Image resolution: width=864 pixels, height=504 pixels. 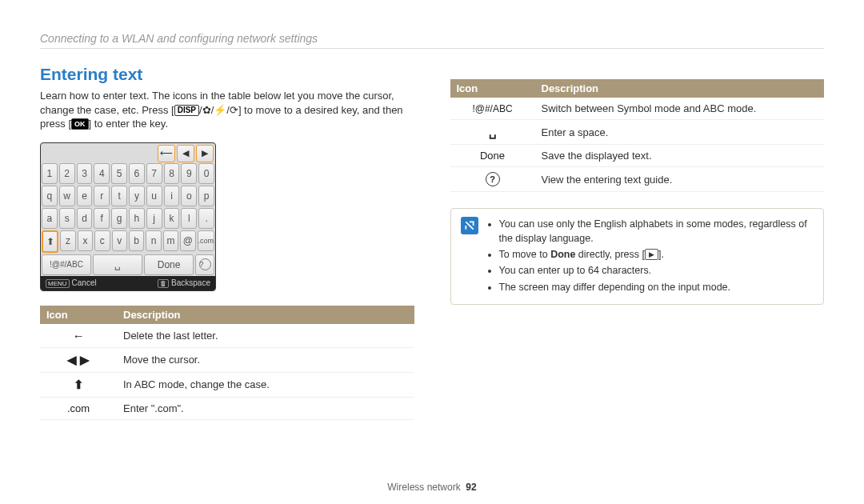 What do you see at coordinates (118, 265) in the screenshot?
I see `kb-space-key: ␣` at bounding box center [118, 265].